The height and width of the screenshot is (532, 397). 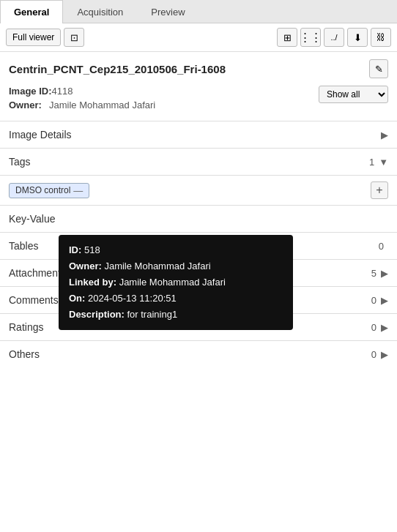 What do you see at coordinates (176, 250) in the screenshot?
I see `tooltip-id-row: ID: 518` at bounding box center [176, 250].